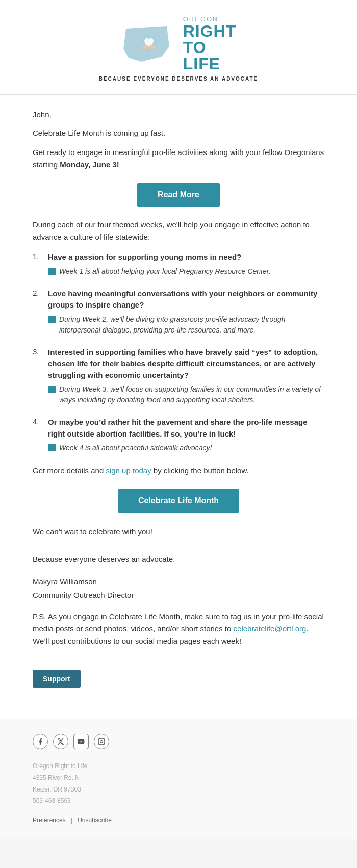 Image resolution: width=357 pixels, height=868 pixels. Describe the element at coordinates (178, 582) in the screenshot. I see `sig-name: Makyra Williamson` at that location.